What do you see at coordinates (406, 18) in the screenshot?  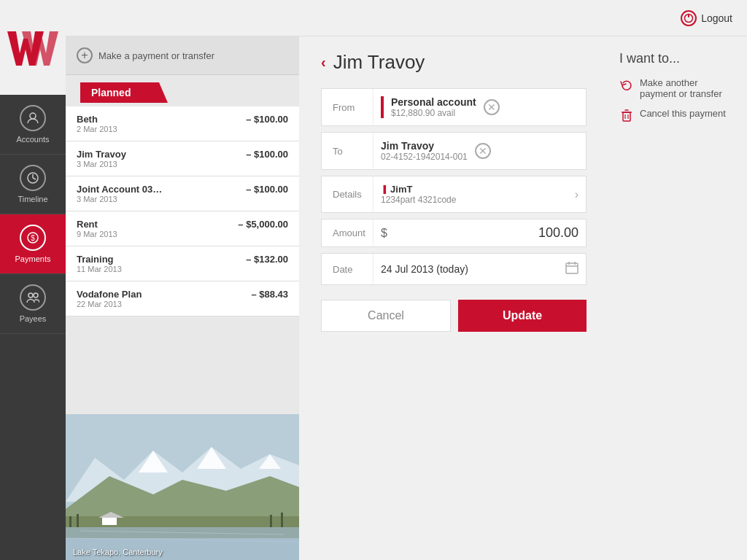 I see `top-bar: Logout` at bounding box center [406, 18].